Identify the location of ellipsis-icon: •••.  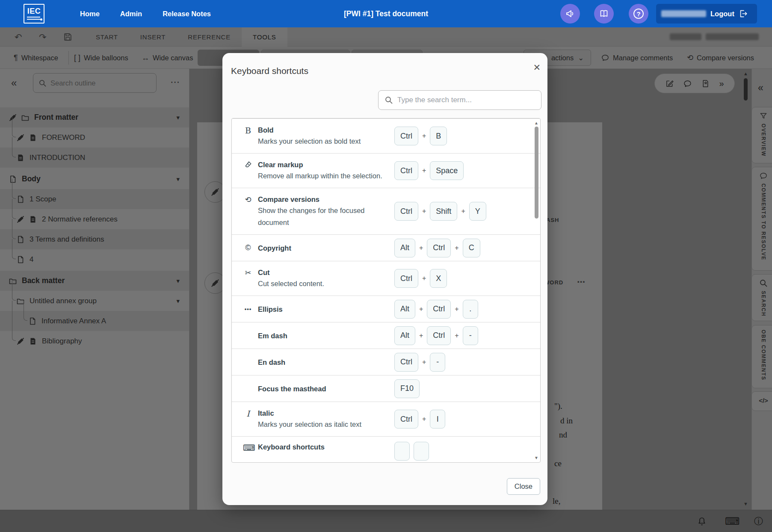
(248, 309).